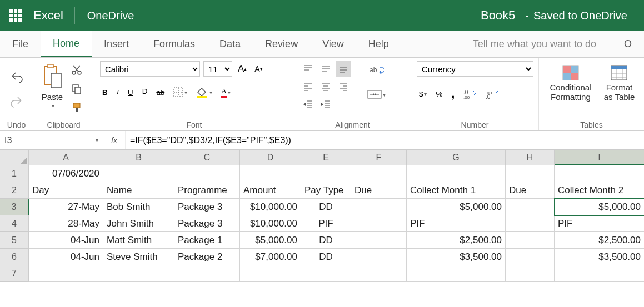 The width and height of the screenshot is (644, 307). Describe the element at coordinates (66, 44) in the screenshot. I see `menu-home: Home` at that location.